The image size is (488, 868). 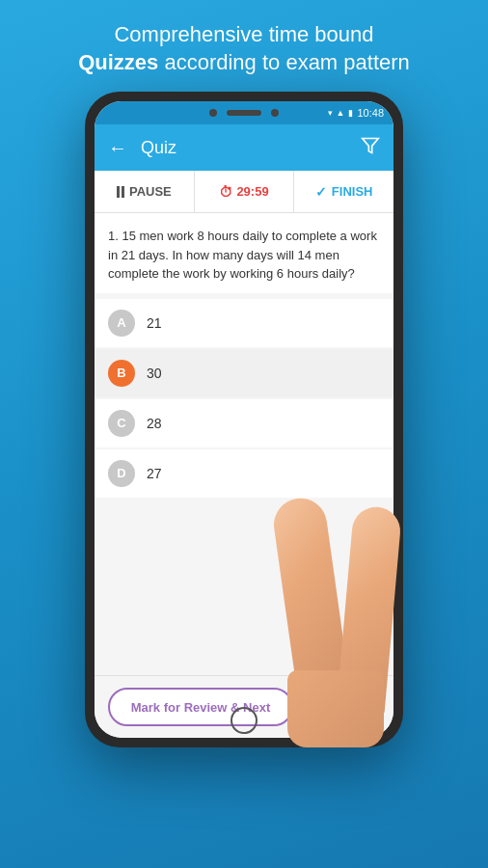 What do you see at coordinates (244, 113) in the screenshot?
I see `phone-speaker` at bounding box center [244, 113].